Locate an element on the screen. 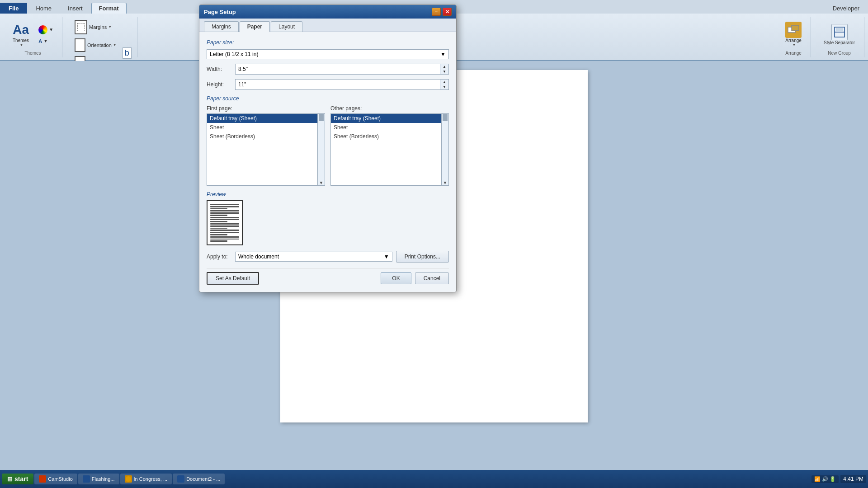 The height and width of the screenshot is (488, 868). dialog-tab-margins: Margins is located at coordinates (222, 26).